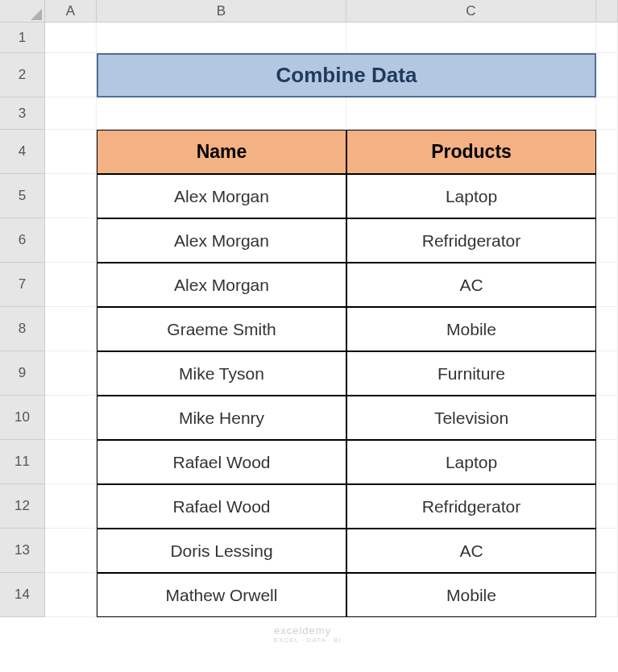 This screenshot has width=618, height=672. I want to click on row-header-14: 14, so click(23, 595).